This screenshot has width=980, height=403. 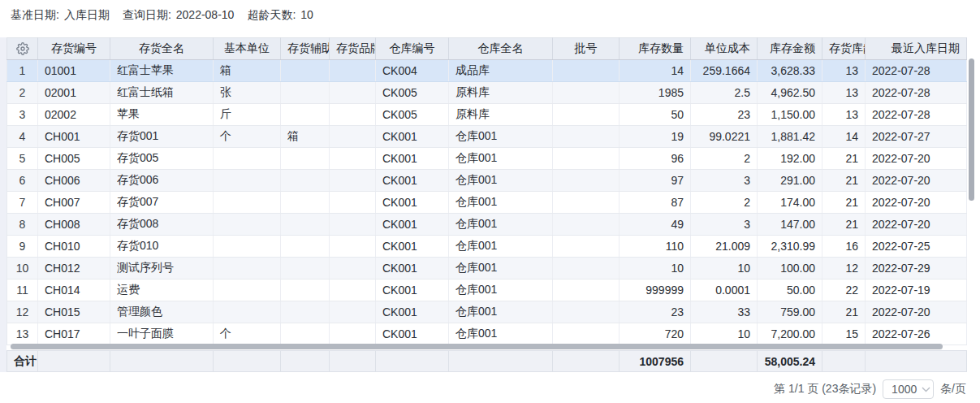 I want to click on table-cell: 100.00, so click(x=790, y=268).